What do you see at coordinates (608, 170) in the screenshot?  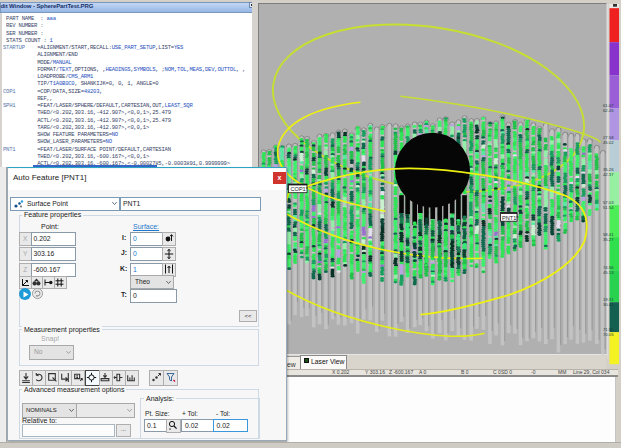 I see `svg-text: 35.26` at bounding box center [608, 170].